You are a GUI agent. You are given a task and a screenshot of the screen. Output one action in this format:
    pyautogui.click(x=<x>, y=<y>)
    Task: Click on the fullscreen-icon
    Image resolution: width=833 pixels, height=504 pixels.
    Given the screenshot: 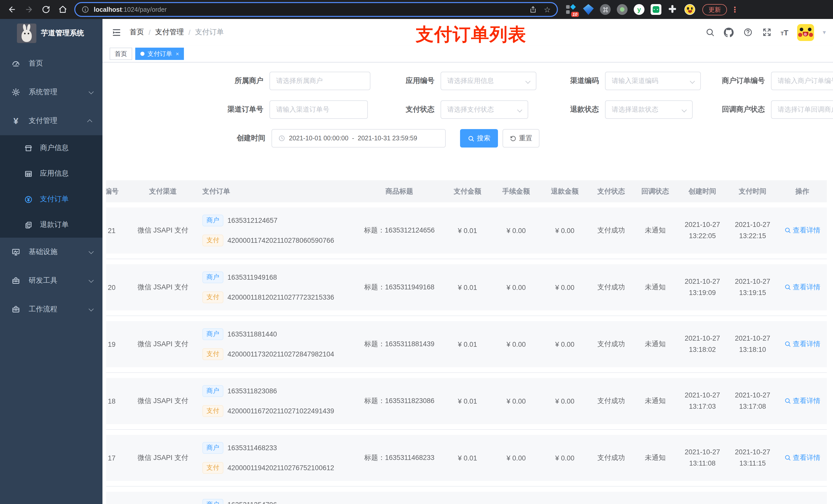 What is the action you would take?
    pyautogui.click(x=767, y=32)
    